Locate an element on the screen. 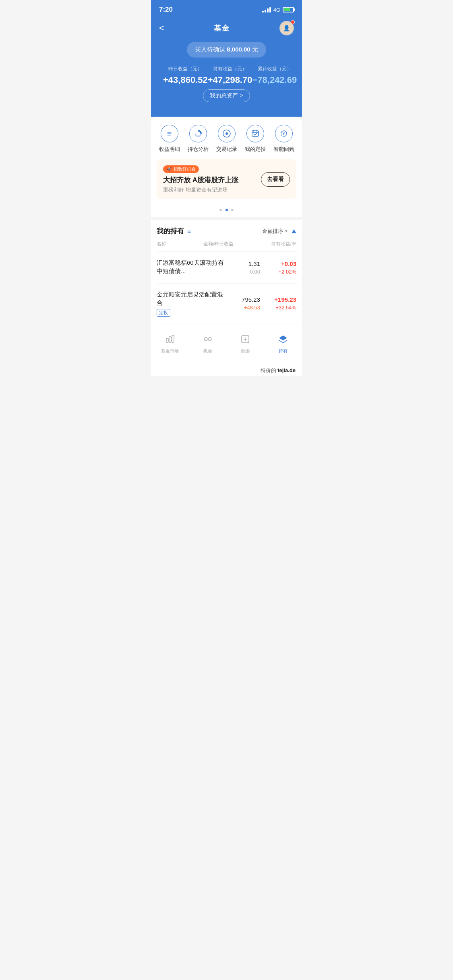  quick-item-smart-buyback: ¥ 智能回购 is located at coordinates (284, 139).